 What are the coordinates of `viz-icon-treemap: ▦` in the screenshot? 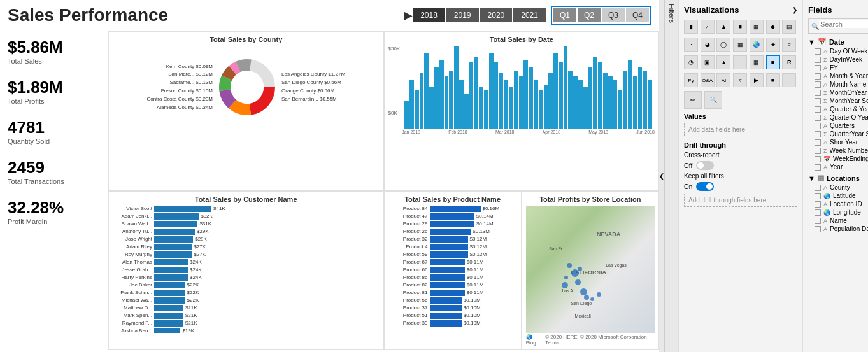 It's located at (740, 45).